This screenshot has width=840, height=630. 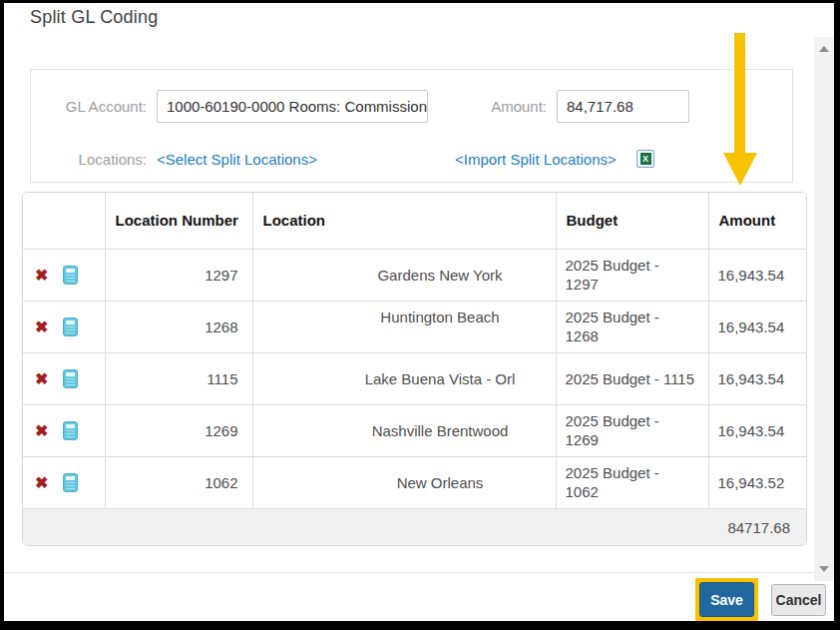 What do you see at coordinates (94, 18) in the screenshot?
I see `page-title: Split GL Coding` at bounding box center [94, 18].